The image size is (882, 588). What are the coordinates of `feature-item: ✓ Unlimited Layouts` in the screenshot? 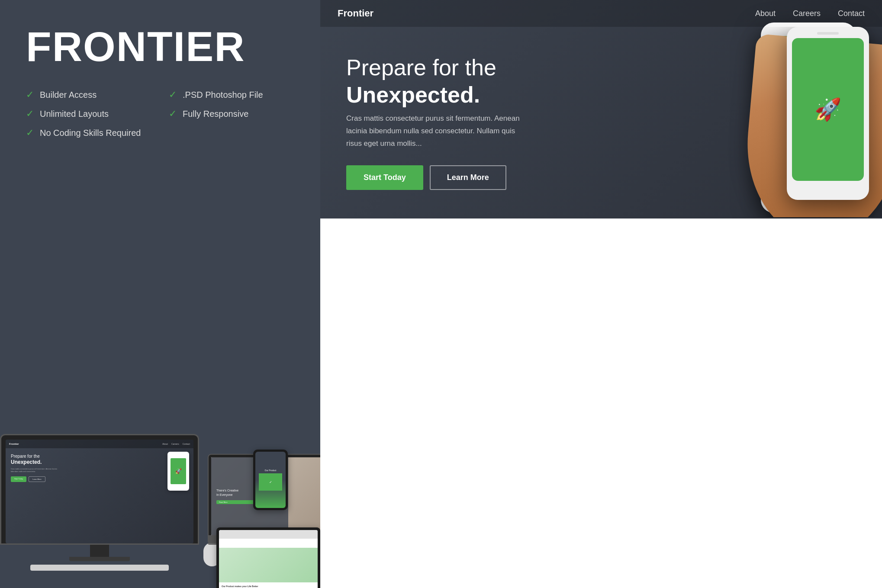 It's located at (89, 114).